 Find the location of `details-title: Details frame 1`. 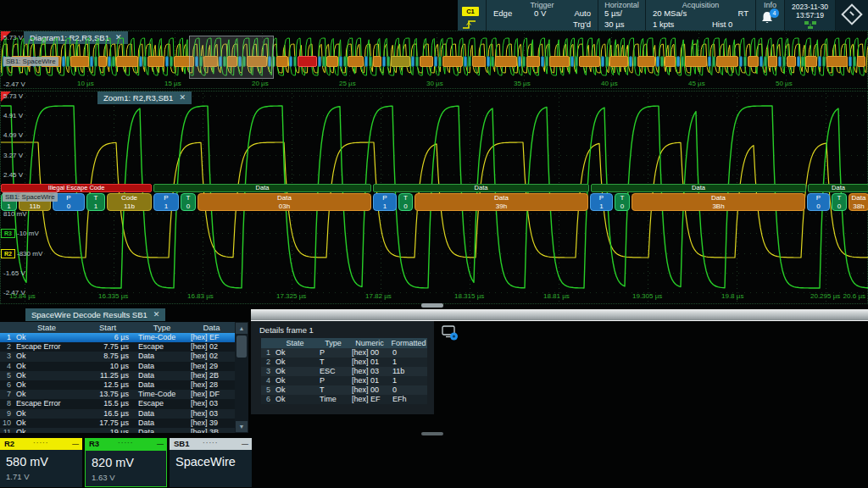

details-title: Details frame 1 is located at coordinates (287, 330).